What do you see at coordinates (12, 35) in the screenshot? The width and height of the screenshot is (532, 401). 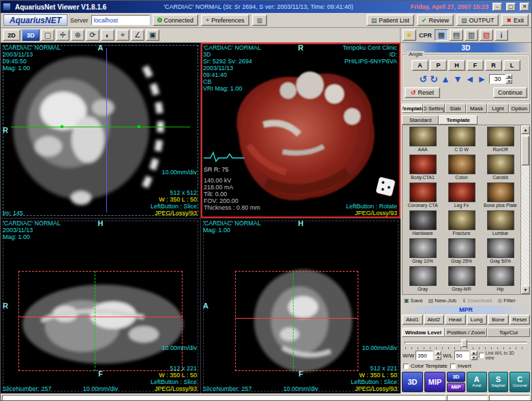 I see `tab-2d: 2D` at bounding box center [12, 35].